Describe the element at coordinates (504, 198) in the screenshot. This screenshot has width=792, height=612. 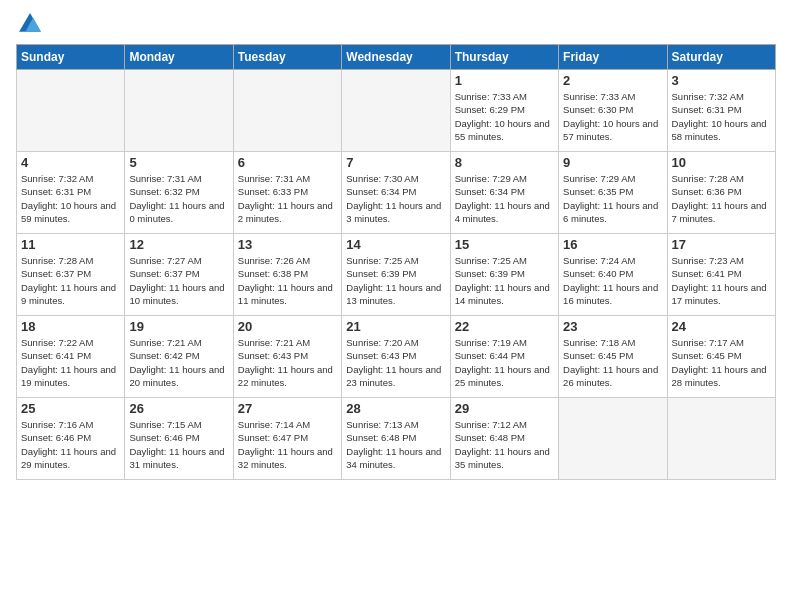
I see `day-info: Sunrise: 7:29 AM Sunset: 6:34 PM Dayligh…` at that location.